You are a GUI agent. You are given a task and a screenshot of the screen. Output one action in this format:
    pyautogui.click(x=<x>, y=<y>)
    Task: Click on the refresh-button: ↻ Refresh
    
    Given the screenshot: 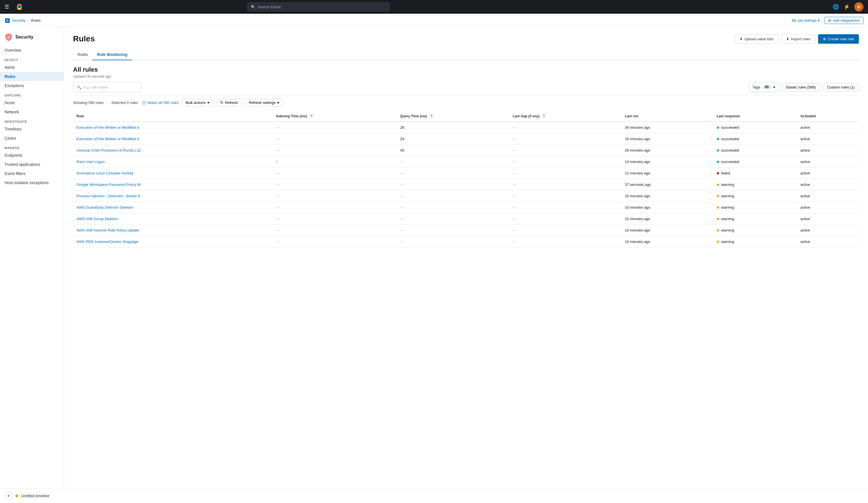 What is the action you would take?
    pyautogui.click(x=229, y=103)
    